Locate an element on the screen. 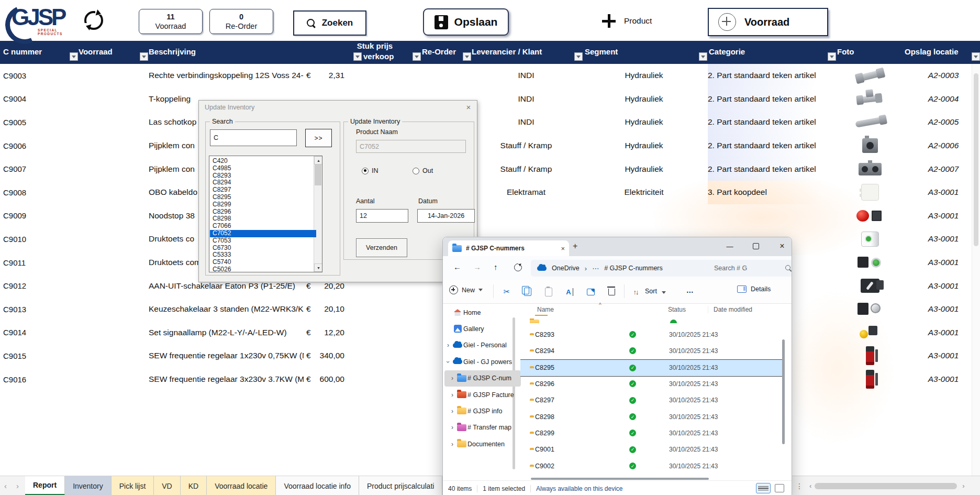 The height and width of the screenshot is (495, 980). column-date-modified: Date modified is located at coordinates (730, 310).